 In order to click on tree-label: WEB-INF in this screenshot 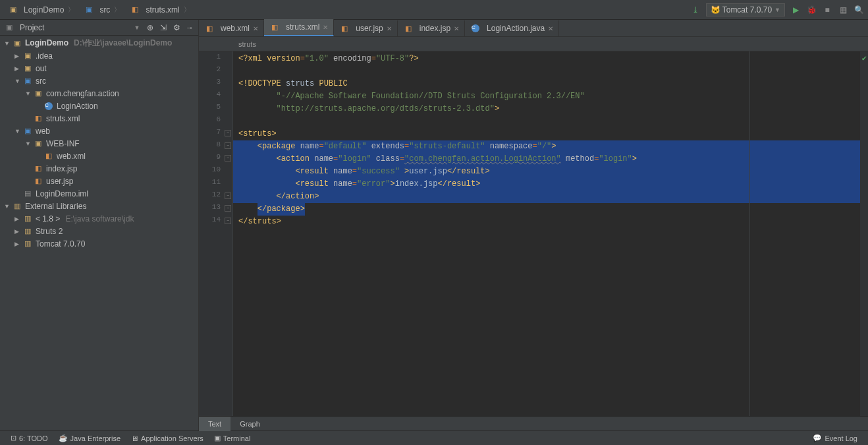, I will do `click(63, 144)`.